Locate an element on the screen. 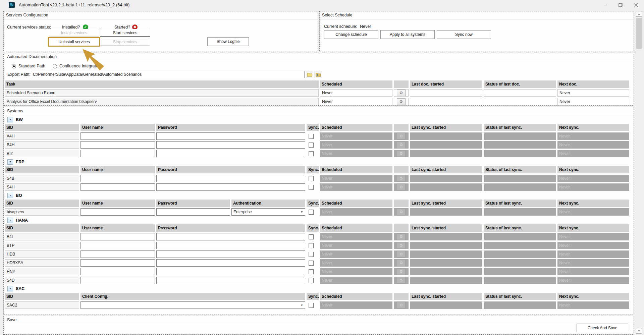 This screenshot has height=335, width=644. system-table-header: SIDUser namePasswordSync.ScheduledLast s… is located at coordinates (319, 170).